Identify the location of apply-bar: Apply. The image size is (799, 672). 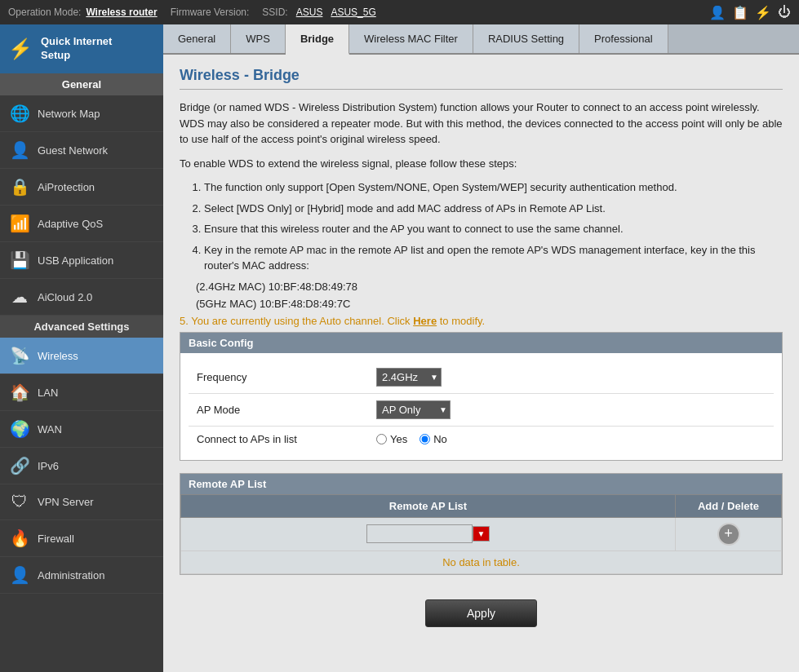
(482, 613).